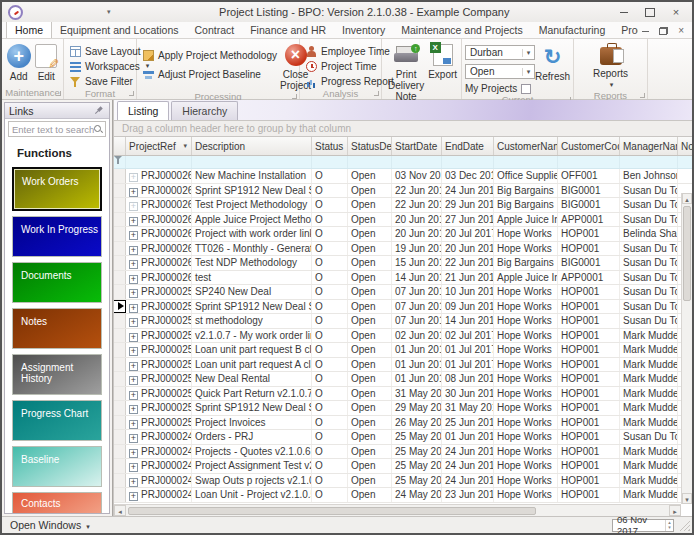  I want to click on table-row: +PRJ0000259SP240 New DealOOpen07 Jun 201…, so click(403, 292).